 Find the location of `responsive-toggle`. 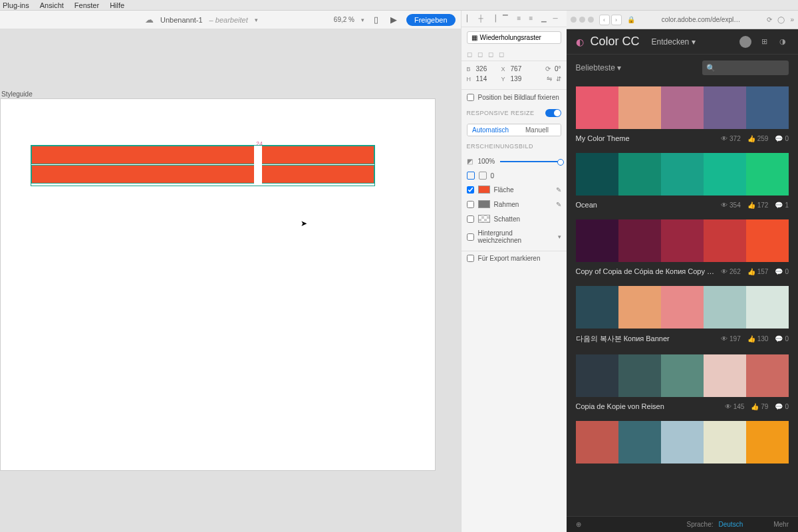

responsive-toggle is located at coordinates (553, 113).